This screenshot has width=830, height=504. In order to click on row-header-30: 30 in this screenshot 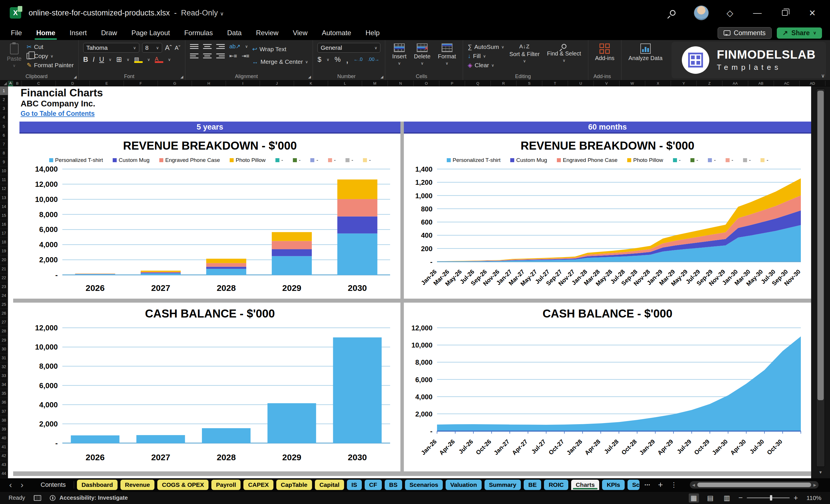, I will do `click(4, 349)`.